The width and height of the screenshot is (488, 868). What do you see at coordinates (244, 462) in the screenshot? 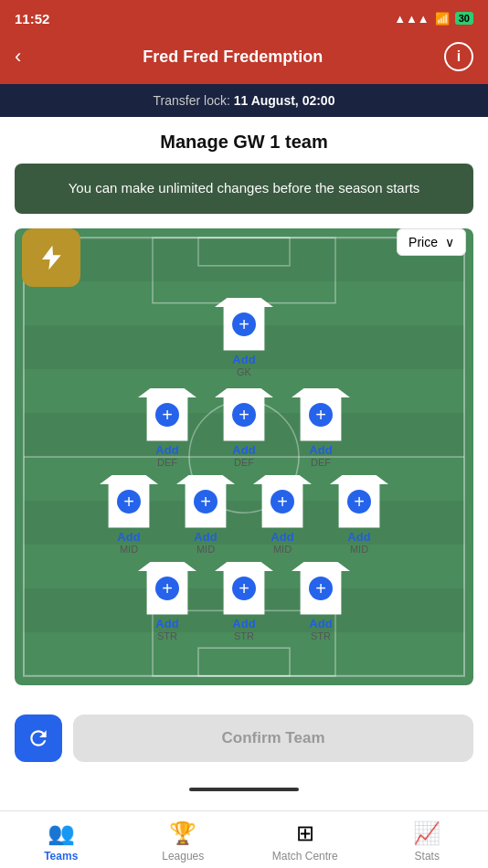
I see `player-pos-def-2-label: DEF` at bounding box center [244, 462].